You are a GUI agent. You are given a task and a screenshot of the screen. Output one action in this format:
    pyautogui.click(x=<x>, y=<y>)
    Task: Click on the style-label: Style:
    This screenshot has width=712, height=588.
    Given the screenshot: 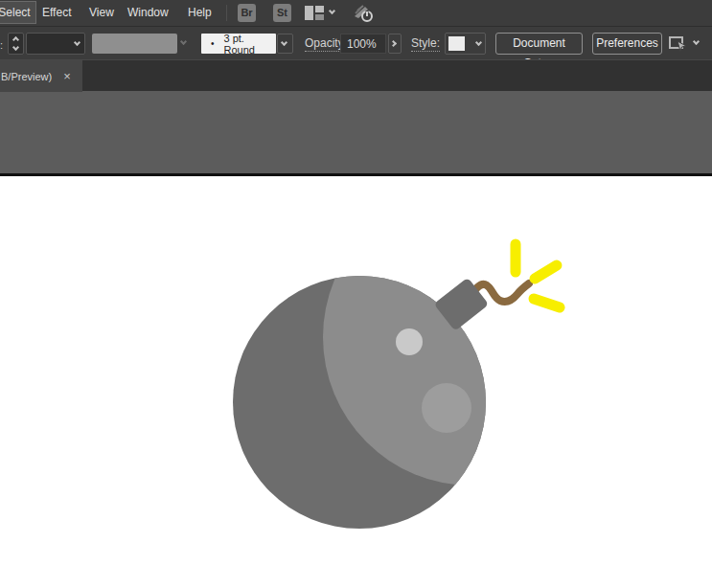 What is the action you would take?
    pyautogui.click(x=425, y=44)
    